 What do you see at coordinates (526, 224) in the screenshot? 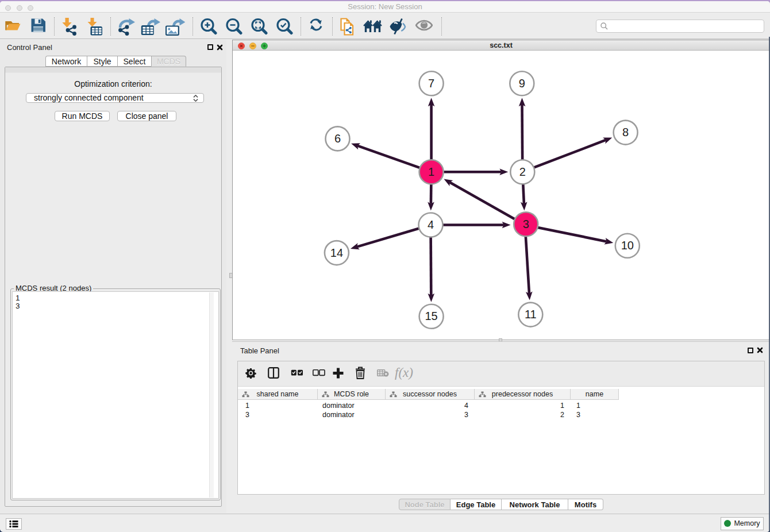
I see `svg-text: 3` at bounding box center [526, 224].